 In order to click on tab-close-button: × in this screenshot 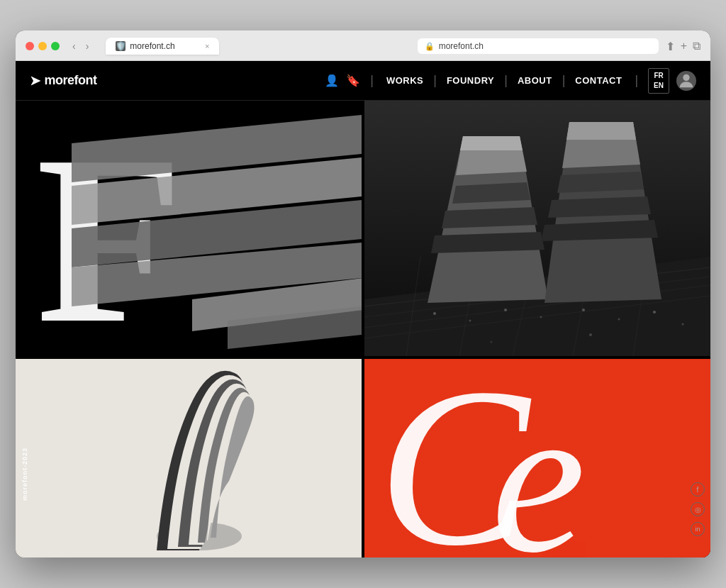, I will do `click(207, 46)`.